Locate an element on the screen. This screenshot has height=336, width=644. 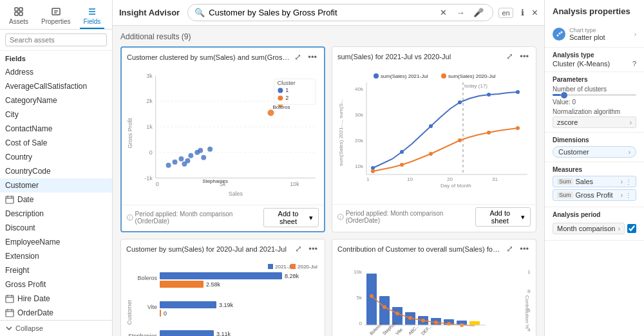
field-date: Date is located at coordinates (56, 200).